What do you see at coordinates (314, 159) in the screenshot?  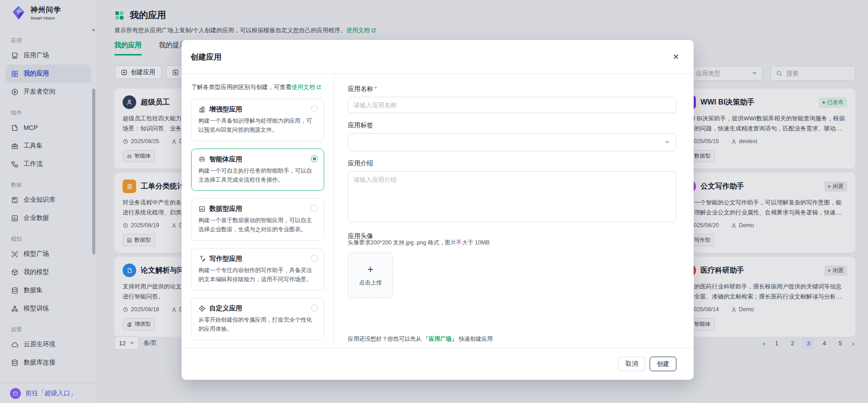 I see `radio-checked-icon` at bounding box center [314, 159].